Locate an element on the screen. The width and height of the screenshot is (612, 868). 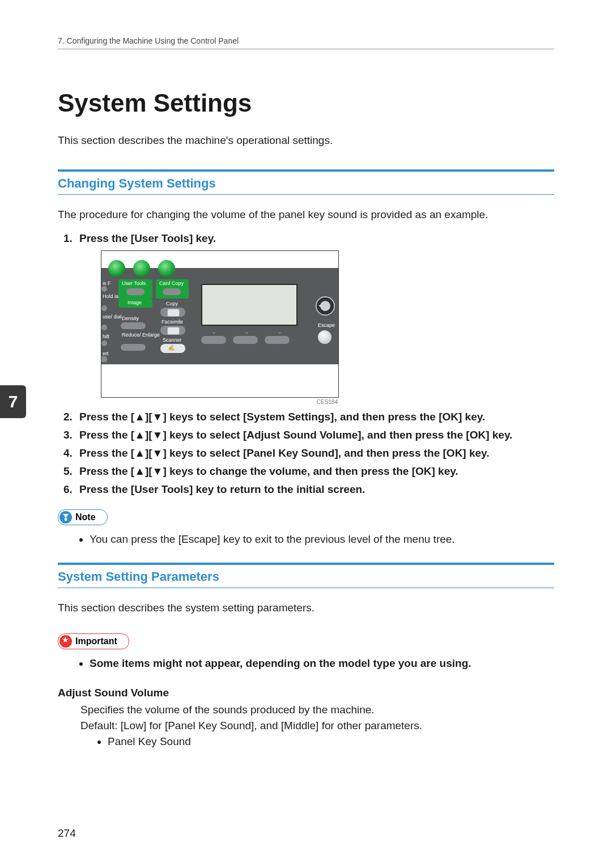
important-callout: Important is located at coordinates (94, 641).